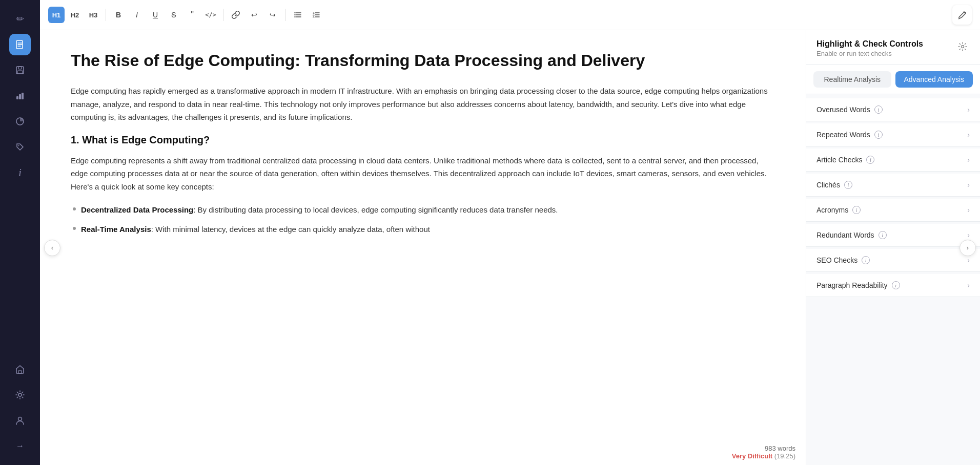 The height and width of the screenshot is (465, 980). What do you see at coordinates (969, 260) in the screenshot?
I see `seo-checks-chevron-icon: ›` at bounding box center [969, 260].